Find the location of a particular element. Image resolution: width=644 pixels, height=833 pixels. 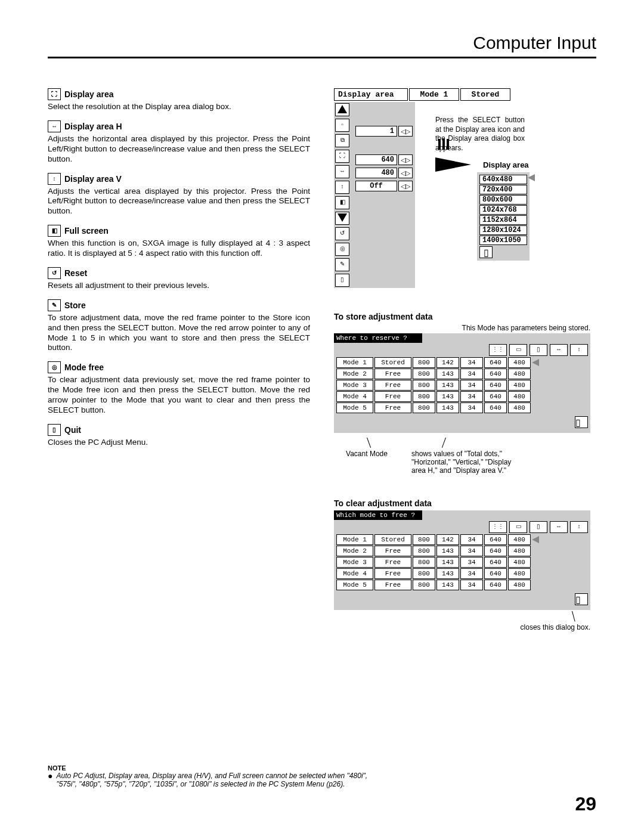

quit-title: Quit is located at coordinates (73, 430).